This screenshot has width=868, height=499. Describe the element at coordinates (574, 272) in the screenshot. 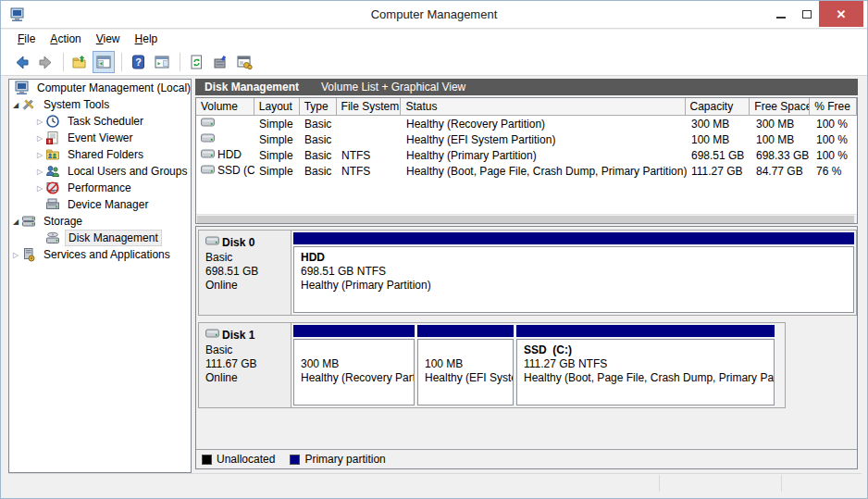

I see `disk0-partitions: HDD 698.51 GB NTFS Healthy (Primary Part…` at that location.